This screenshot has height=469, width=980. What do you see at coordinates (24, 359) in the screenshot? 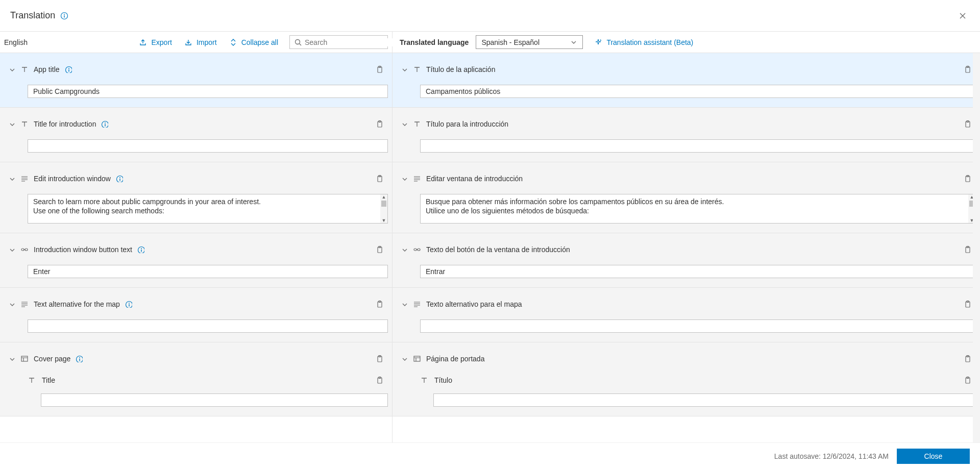
I see `layout-icon` at bounding box center [24, 359].